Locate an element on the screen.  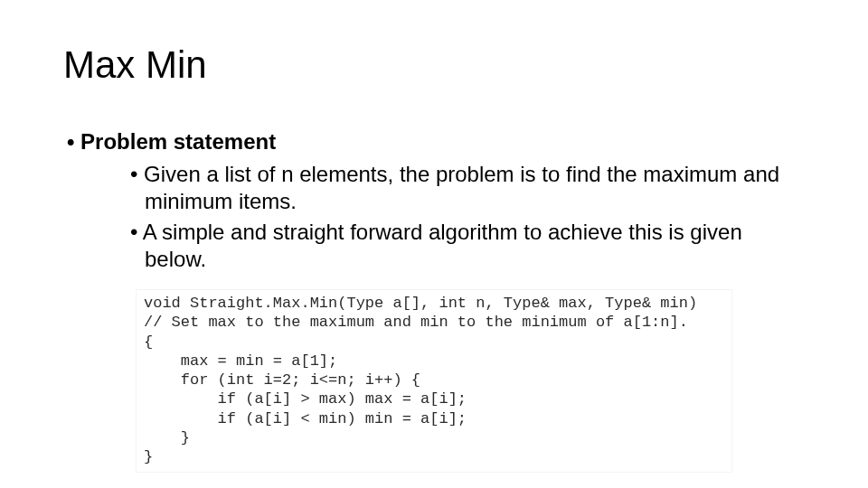
code-line-1: void Straight.Max.Min(Type a[], int n, T… is located at coordinates (420, 304).